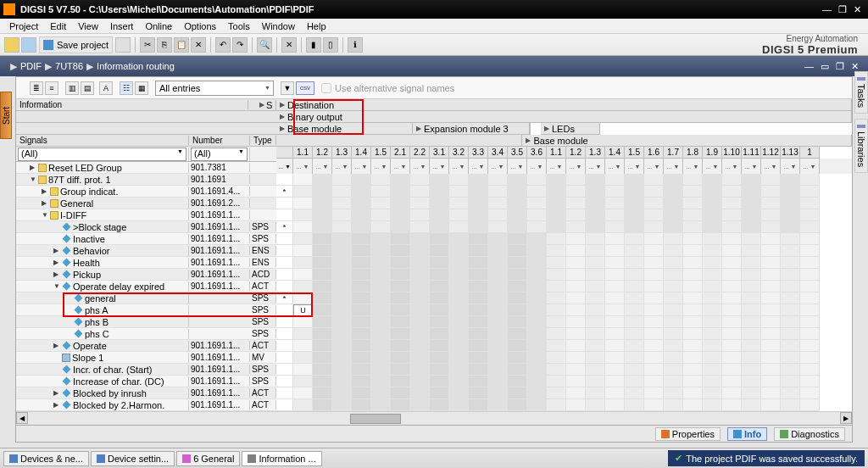  Describe the element at coordinates (278, 26) in the screenshot. I see `menu-window: Window` at that location.